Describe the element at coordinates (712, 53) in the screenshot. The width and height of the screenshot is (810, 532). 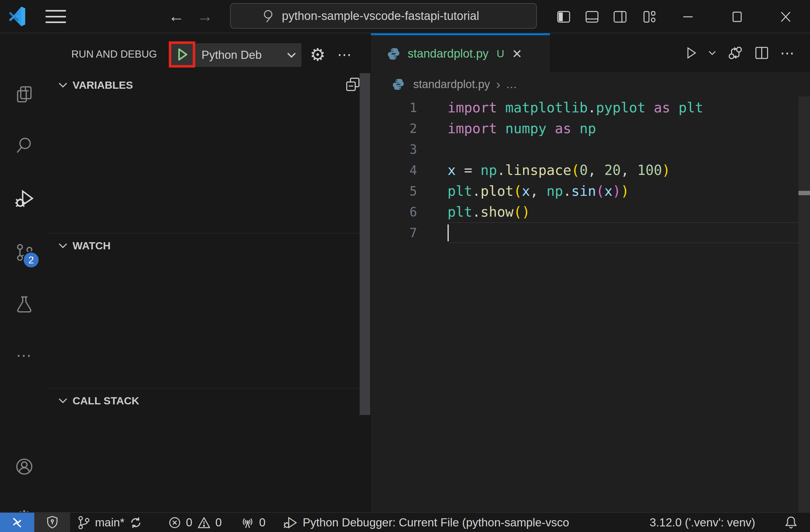
I see `run-dropdown-chevron` at that location.